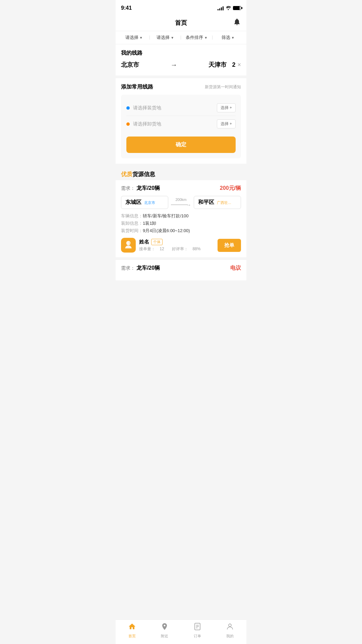  What do you see at coordinates (230, 631) in the screenshot?
I see `nav-item-mine: 我的` at bounding box center [230, 631].